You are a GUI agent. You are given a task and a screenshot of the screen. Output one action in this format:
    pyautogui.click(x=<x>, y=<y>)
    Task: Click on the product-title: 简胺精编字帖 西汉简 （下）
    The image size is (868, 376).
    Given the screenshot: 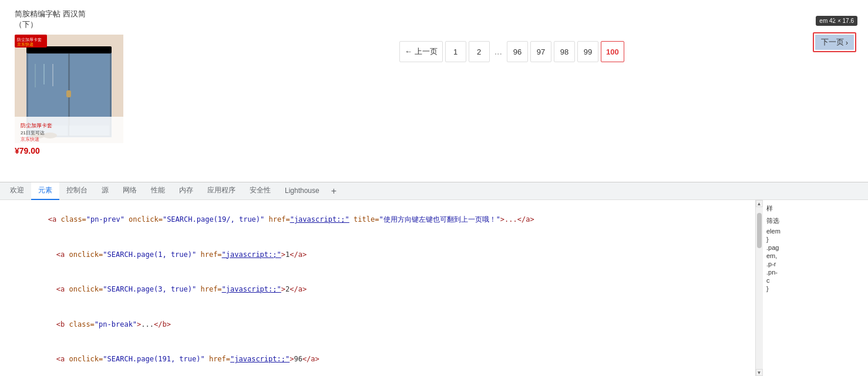 What is the action you would take?
    pyautogui.click(x=79, y=19)
    